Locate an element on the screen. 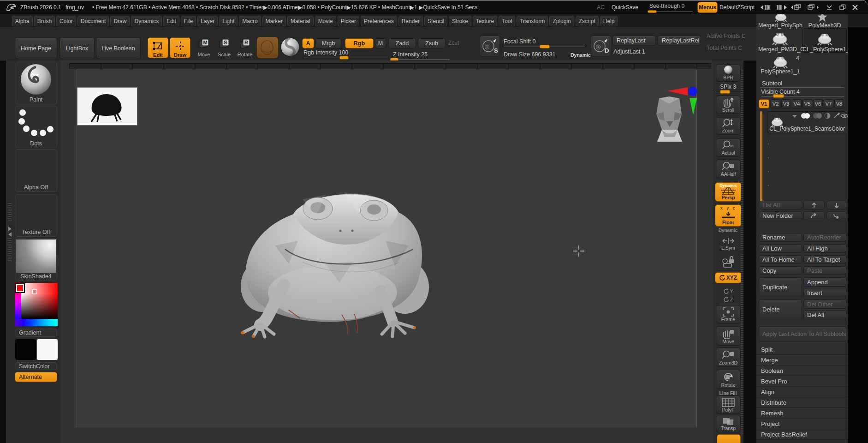 The width and height of the screenshot is (868, 443). delete-button: Delete is located at coordinates (780, 309).